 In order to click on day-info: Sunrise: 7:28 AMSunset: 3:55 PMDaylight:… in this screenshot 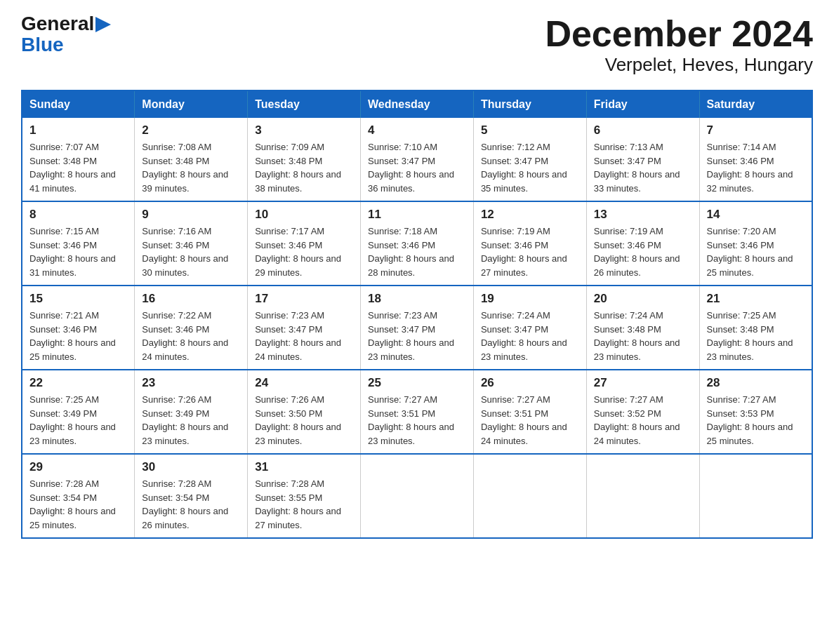, I will do `click(304, 504)`.